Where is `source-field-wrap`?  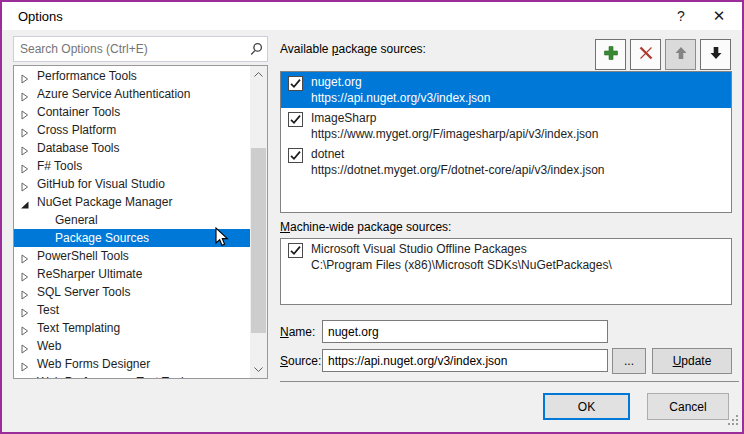 source-field-wrap is located at coordinates (465, 360).